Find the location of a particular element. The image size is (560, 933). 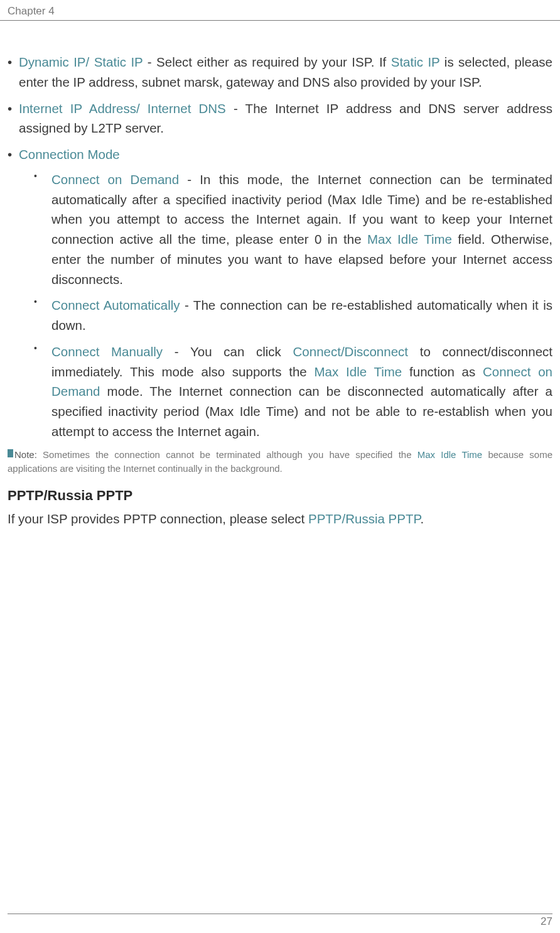

term-connect-disconnect: Connect/Disconnect is located at coordinates (350, 352).